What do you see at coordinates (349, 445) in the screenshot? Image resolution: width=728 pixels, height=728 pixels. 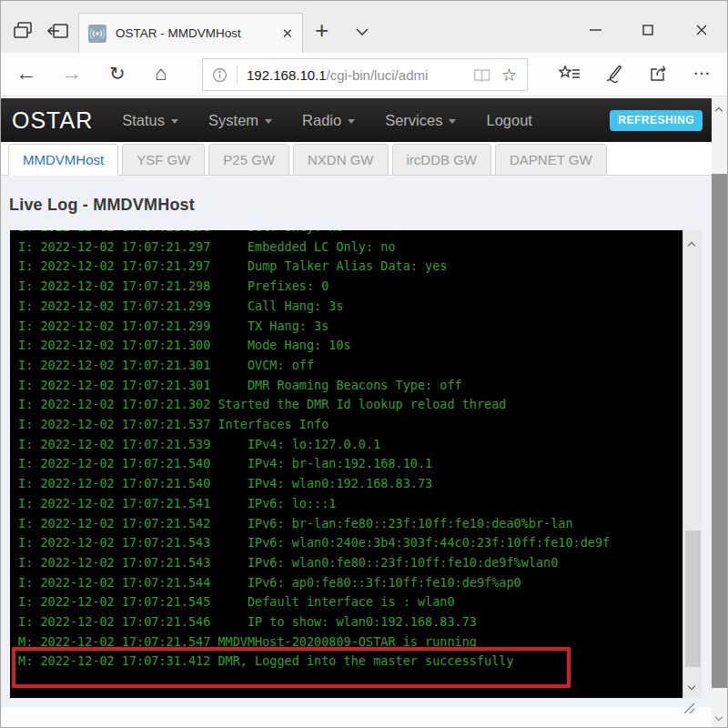 I see `log-line: I: 2022-12-02 17:07:21.539 IPv4: lo:127.…` at bounding box center [349, 445].